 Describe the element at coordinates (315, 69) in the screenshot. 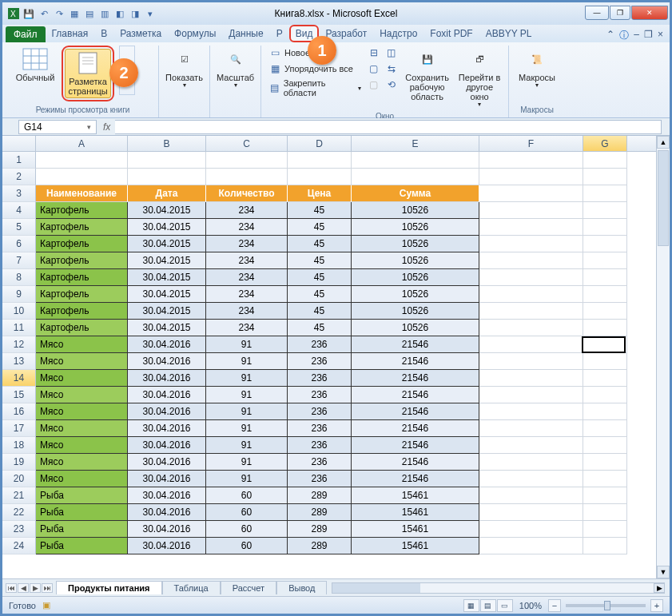

I see `arrange-all-button: ▦Упорядочить все` at that location.